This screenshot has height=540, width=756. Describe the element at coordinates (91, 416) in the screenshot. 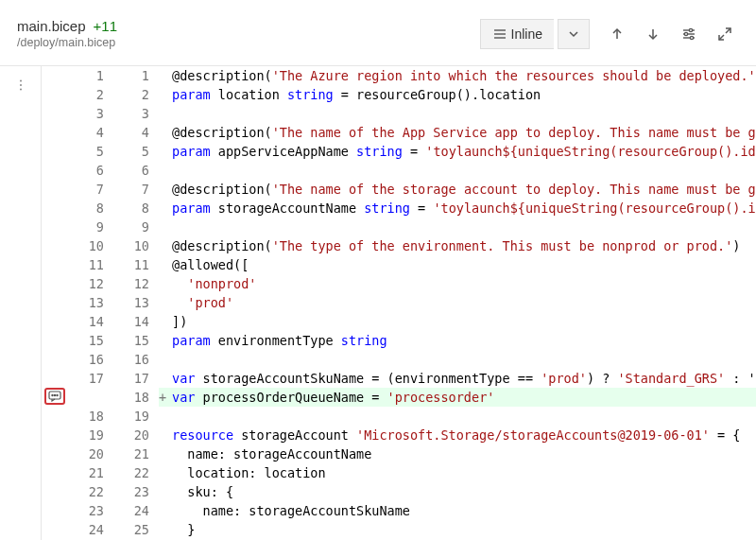

I see `line-number-old: 18` at that location.